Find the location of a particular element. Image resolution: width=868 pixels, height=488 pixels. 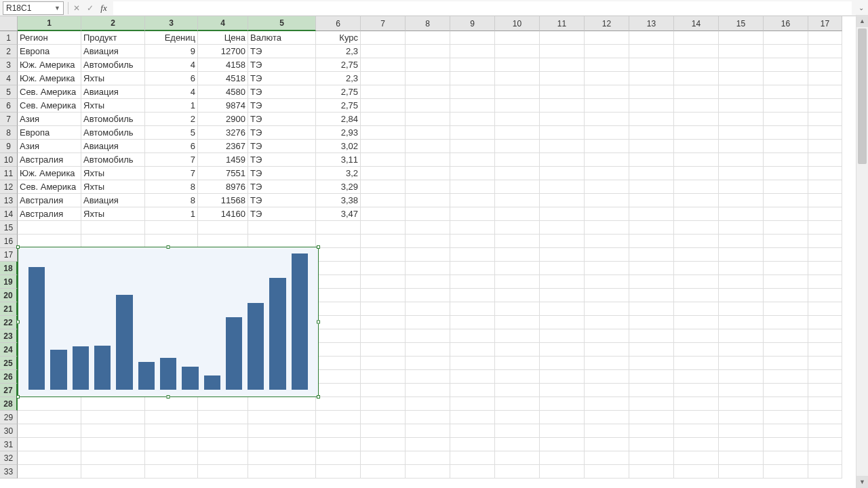

row-header-1: 1 is located at coordinates (9, 38).